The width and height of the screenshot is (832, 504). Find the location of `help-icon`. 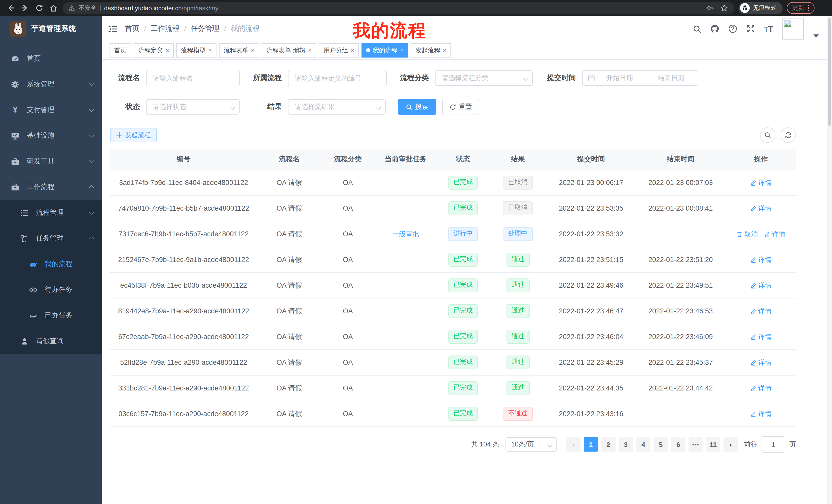

help-icon is located at coordinates (733, 29).